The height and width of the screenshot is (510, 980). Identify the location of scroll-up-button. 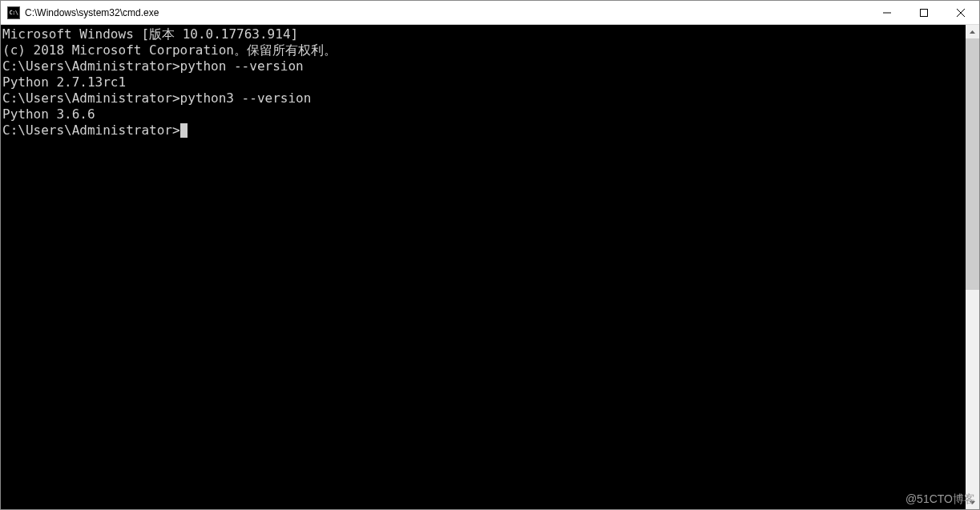
(973, 32).